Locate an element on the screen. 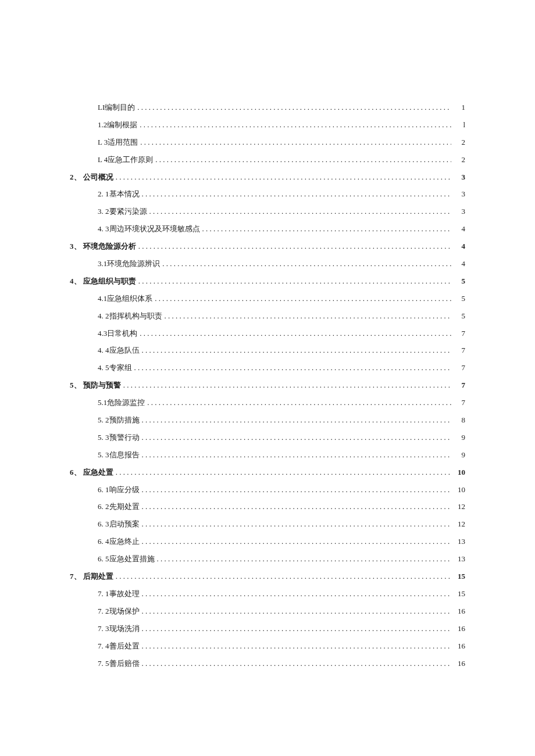  toc-entry: 7. 3现场洗消16 is located at coordinates (268, 629).